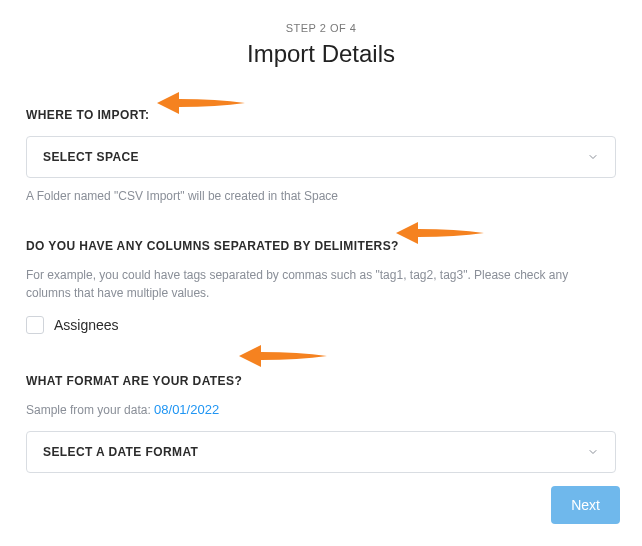 Image resolution: width=642 pixels, height=546 pixels. I want to click on date-sample-line: Sample from your data: 08/01/2022, so click(321, 410).